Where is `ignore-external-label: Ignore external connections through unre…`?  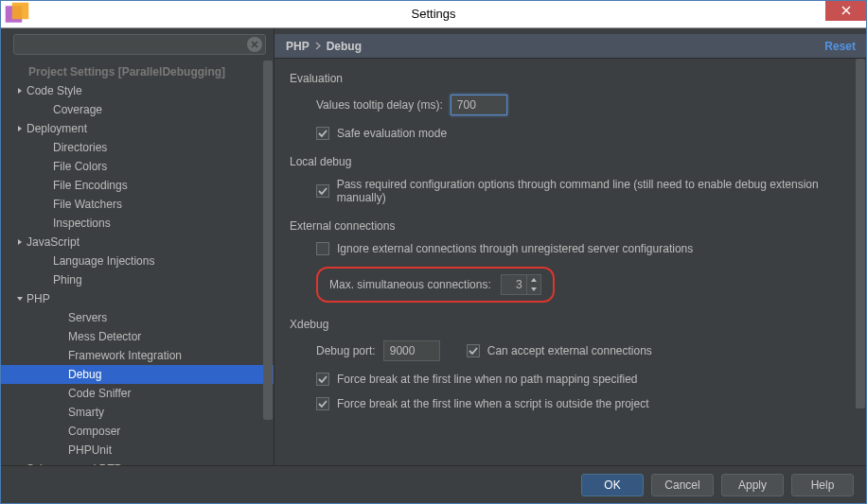 ignore-external-label: Ignore external connections through unre… is located at coordinates (515, 249).